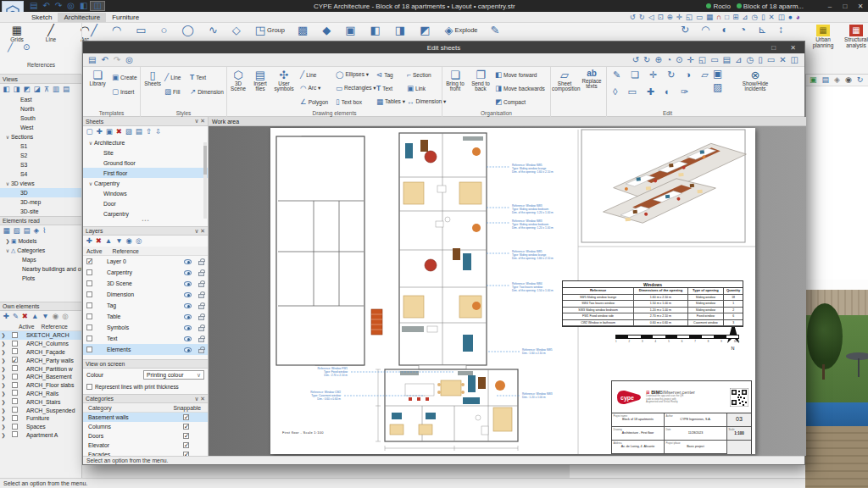 Image resolution: width=868 pixels, height=488 pixels. I want to click on own-element-row: ❯ ARCH_Floor slabs, so click(41, 385).